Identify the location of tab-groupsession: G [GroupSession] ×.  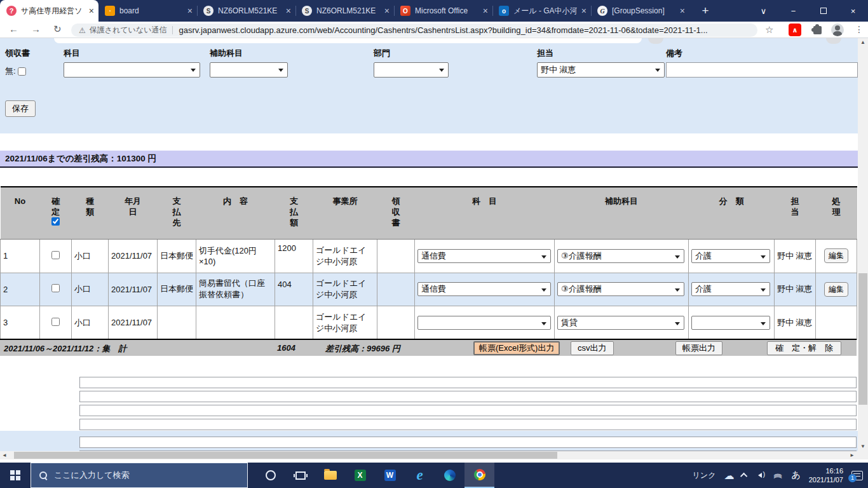
(641, 11).